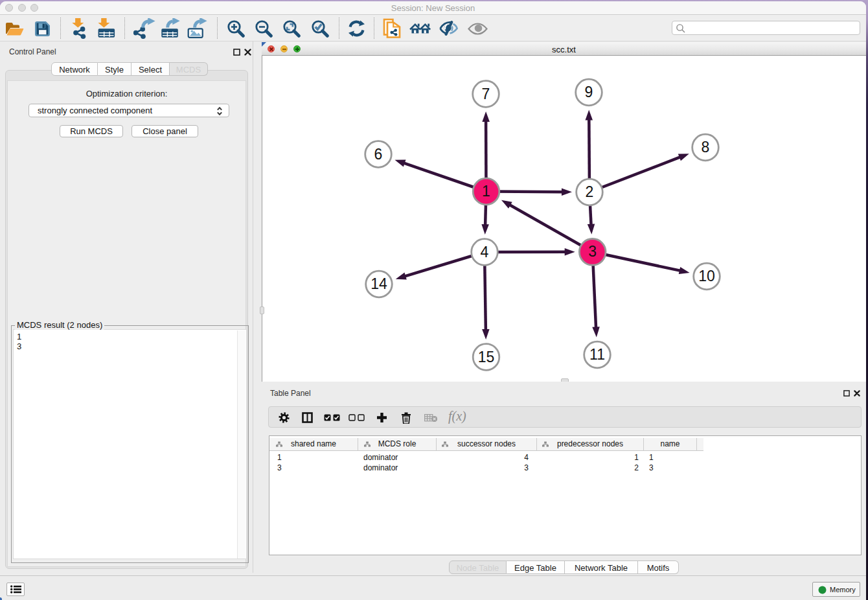  I want to click on svg-text: 9, so click(589, 92).